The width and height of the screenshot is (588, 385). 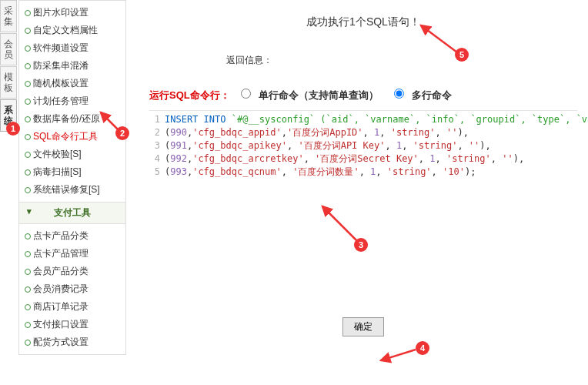 I want to click on sidebar-menu-system: 图片水印设置 自定义文档属性 软件频道设置 防采集串混淆 随机模板设置 计划任务…, so click(x=72, y=102).